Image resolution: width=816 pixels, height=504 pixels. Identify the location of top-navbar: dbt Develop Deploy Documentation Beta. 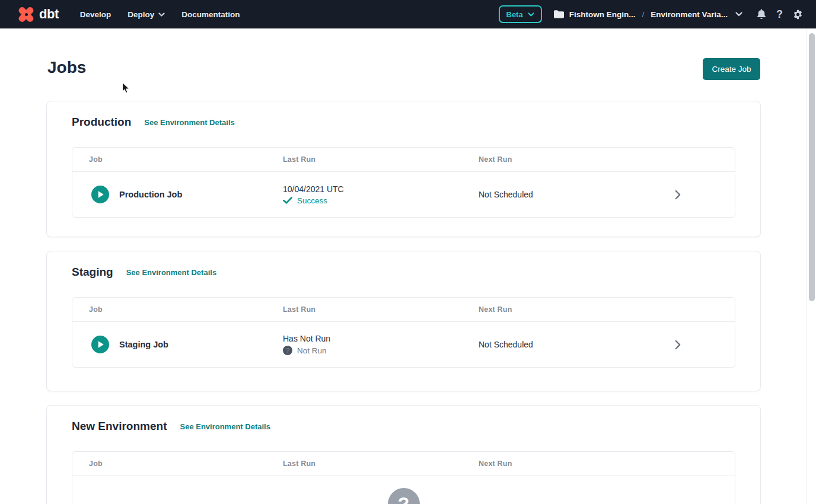
(408, 14).